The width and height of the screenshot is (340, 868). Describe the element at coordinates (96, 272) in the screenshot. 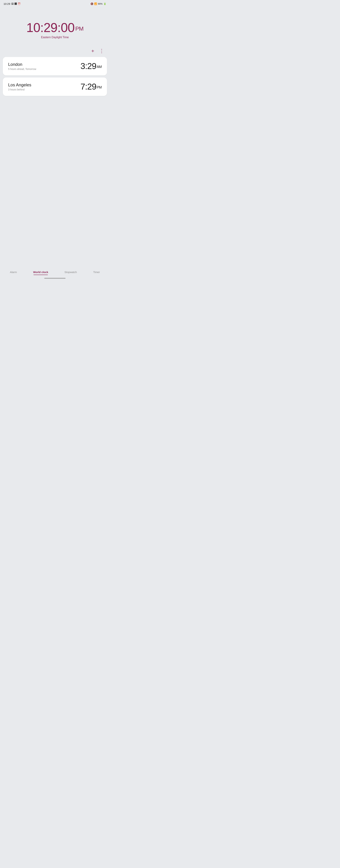

I see `tab-timer: Timer` at that location.